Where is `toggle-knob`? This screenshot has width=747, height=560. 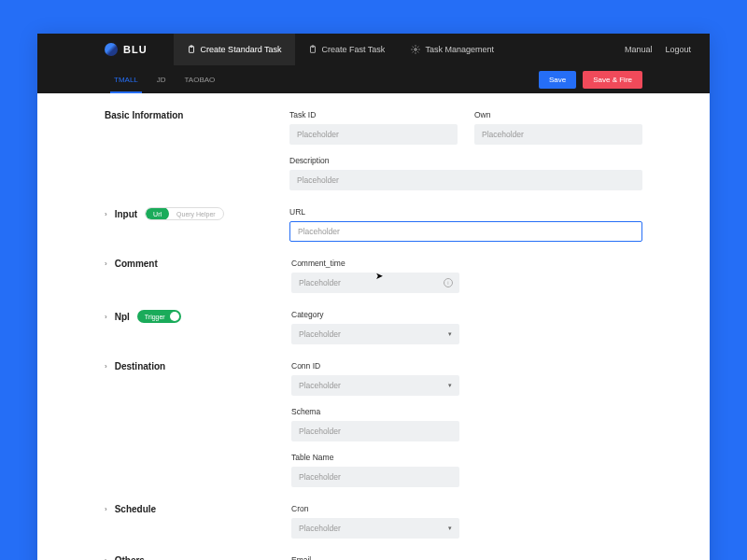 toggle-knob is located at coordinates (175, 316).